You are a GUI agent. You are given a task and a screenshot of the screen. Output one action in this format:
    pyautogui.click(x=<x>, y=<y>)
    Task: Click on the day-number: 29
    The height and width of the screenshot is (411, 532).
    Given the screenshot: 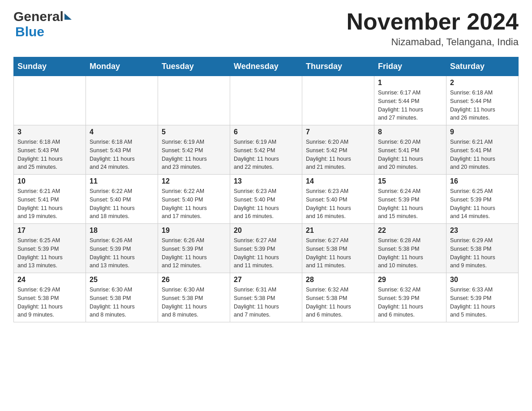 What is the action you would take?
    pyautogui.click(x=410, y=280)
    